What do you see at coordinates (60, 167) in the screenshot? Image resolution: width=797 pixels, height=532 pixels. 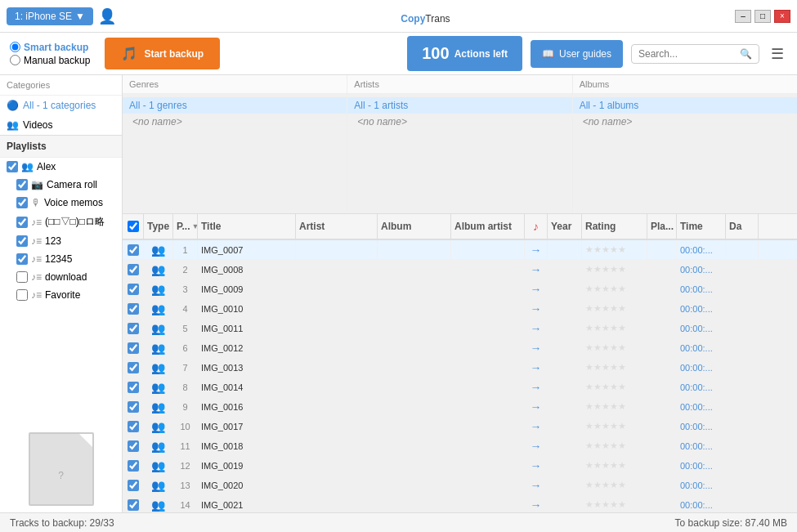 I see `playlist-item-alex: 👥 Alex` at bounding box center [60, 167].